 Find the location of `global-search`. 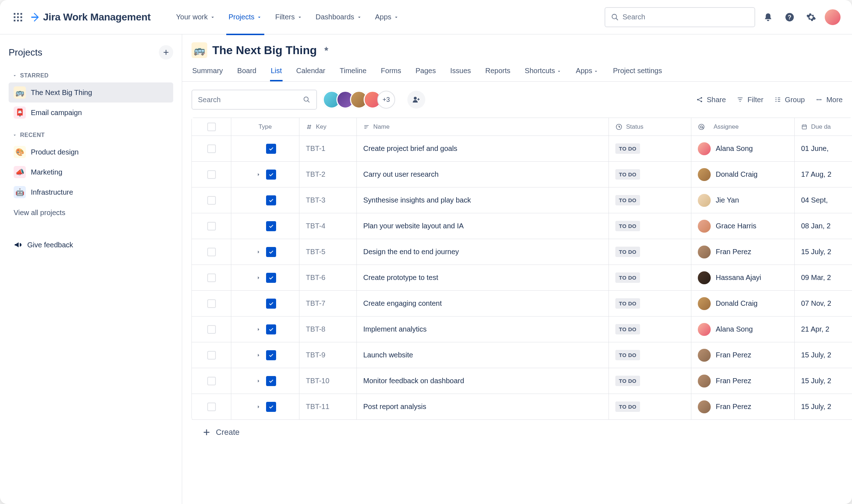

global-search is located at coordinates (680, 17).